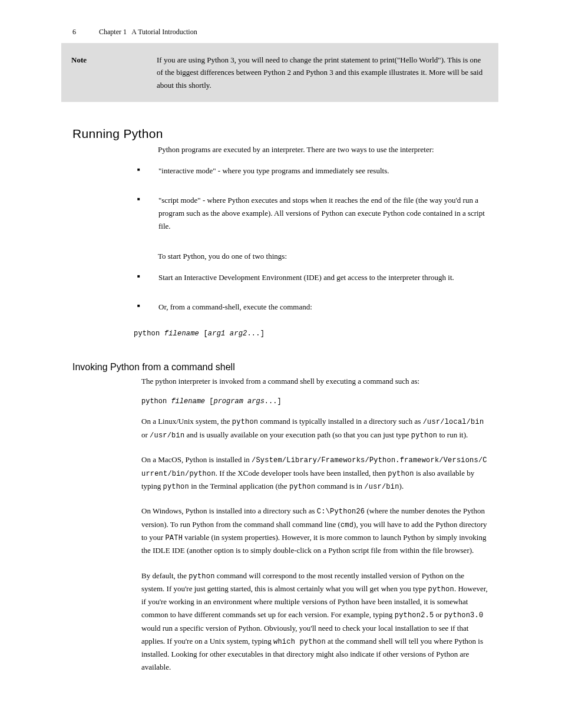 The image size is (562, 728). I want to click on page-header: 6 Chapter 1 A Tutorial Introduction, so click(280, 32).